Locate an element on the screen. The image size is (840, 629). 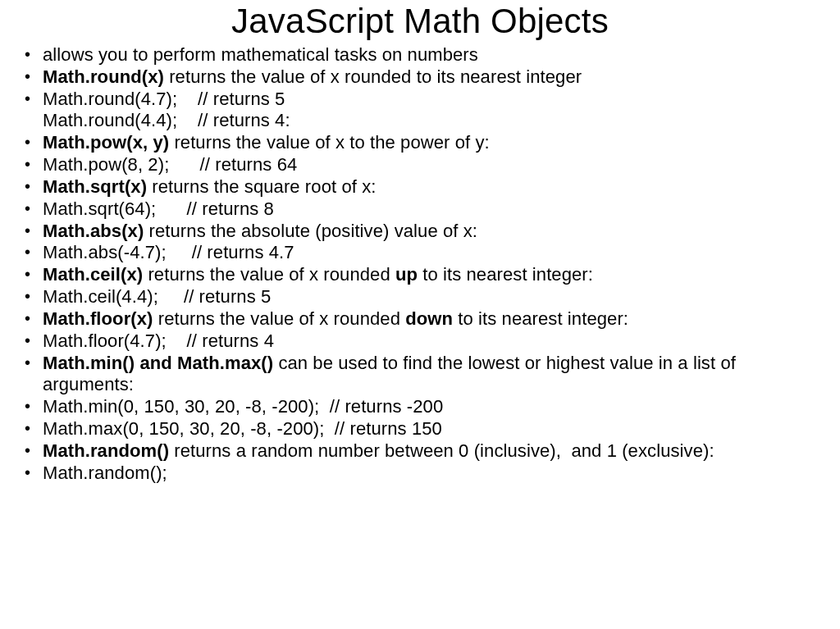
list-item: Math.abs(-4.7); // returns 4.7 is located at coordinates (422, 253).